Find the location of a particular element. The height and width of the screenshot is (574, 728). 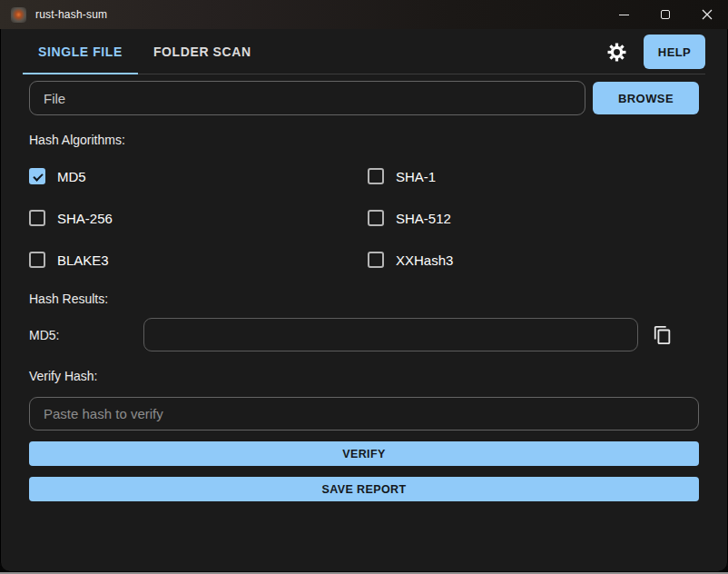

checkbox-blake3 is located at coordinates (37, 260).